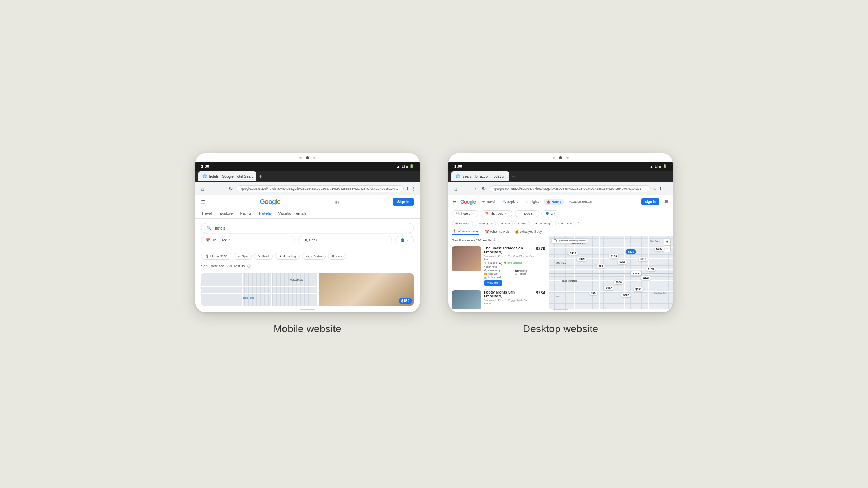  I want to click on mobile-tab-title: hotels - Google Hotel Search, so click(232, 176).